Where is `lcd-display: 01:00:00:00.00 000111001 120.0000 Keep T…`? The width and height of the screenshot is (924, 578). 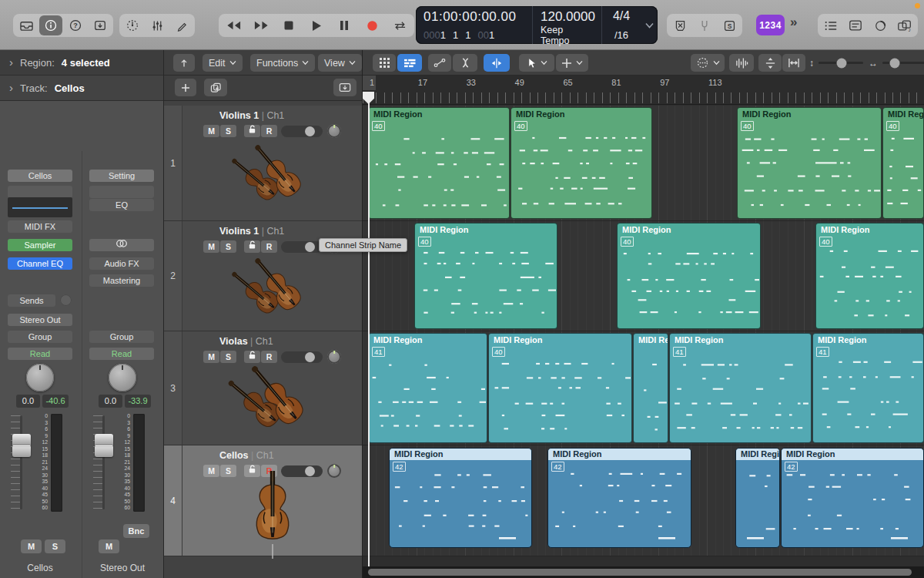 lcd-display: 01:00:00:00.00 000111001 120.0000 Keep T… is located at coordinates (537, 25).